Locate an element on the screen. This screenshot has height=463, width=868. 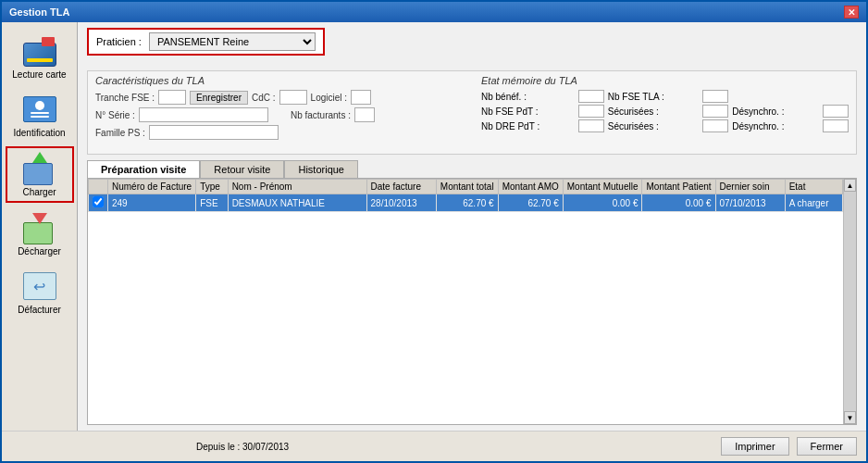
table-header-row: Numéro de Facture Type Nom - Prénom Date… is located at coordinates (466, 187).